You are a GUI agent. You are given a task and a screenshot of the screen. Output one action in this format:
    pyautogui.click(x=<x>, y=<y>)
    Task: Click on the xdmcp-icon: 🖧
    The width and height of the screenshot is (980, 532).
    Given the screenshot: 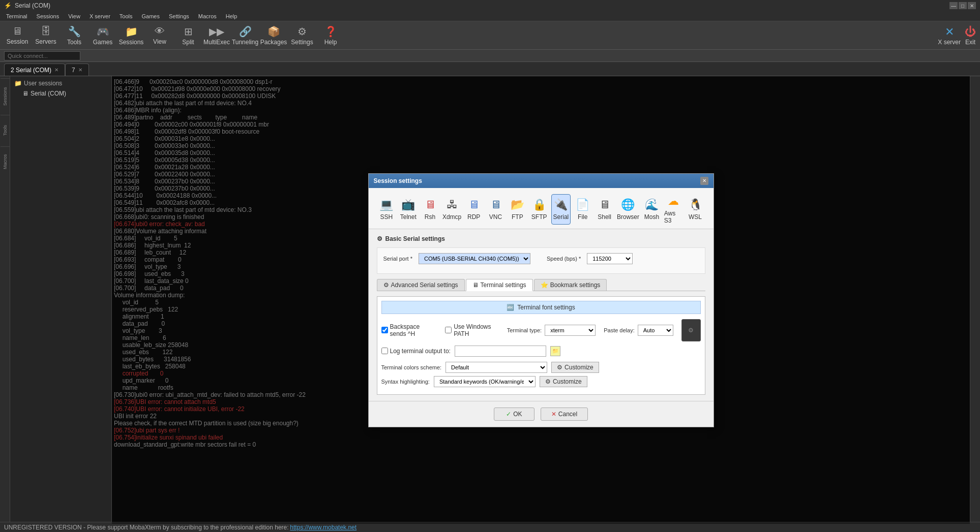 What is the action you would take?
    pyautogui.click(x=452, y=205)
    